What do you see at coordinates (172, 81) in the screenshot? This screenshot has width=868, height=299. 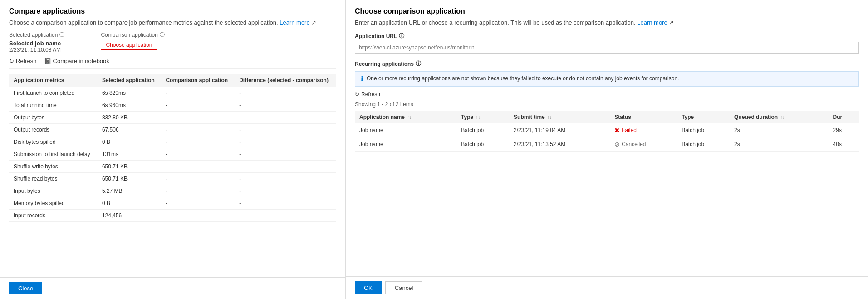 I see `metrics-table-header-row: Application metrics Selected application…` at bounding box center [172, 81].